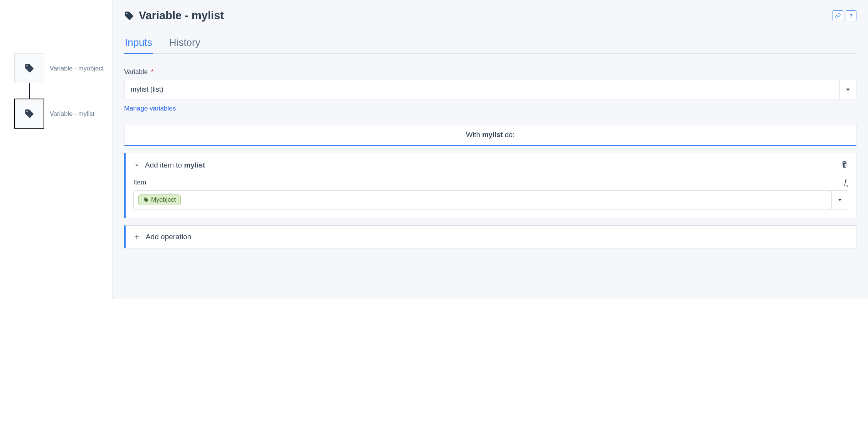 This screenshot has width=868, height=429. Describe the element at coordinates (490, 186) in the screenshot. I see `operation-card-add-item: Add item to mylist Item fx Myobject` at that location.